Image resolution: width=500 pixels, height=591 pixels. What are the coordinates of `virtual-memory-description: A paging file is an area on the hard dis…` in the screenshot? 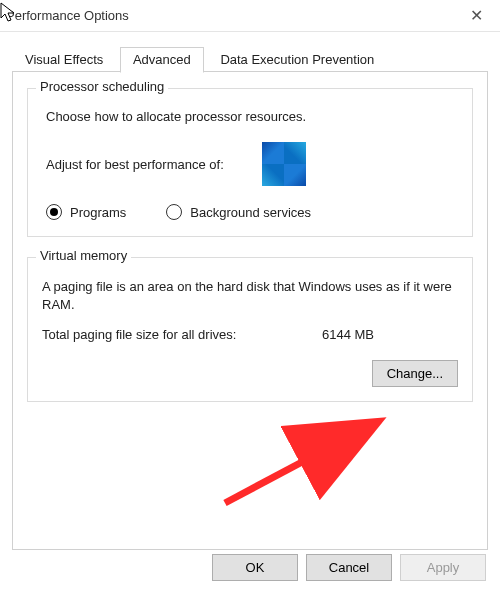 It's located at (250, 296).